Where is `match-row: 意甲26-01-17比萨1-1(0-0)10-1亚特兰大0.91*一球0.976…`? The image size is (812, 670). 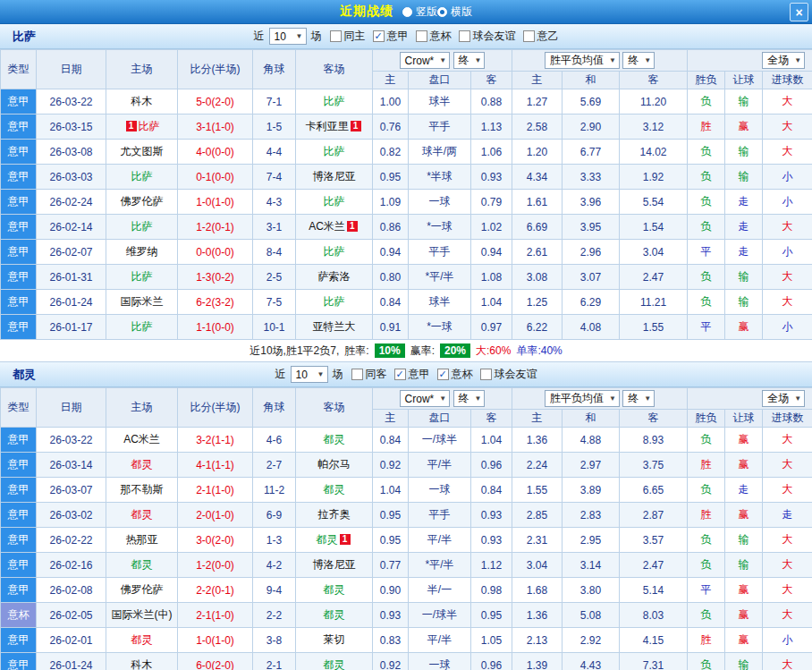 match-row: 意甲26-01-17比萨1-1(0-0)10-1亚特兰大0.91*一球0.976… is located at coordinates (406, 327).